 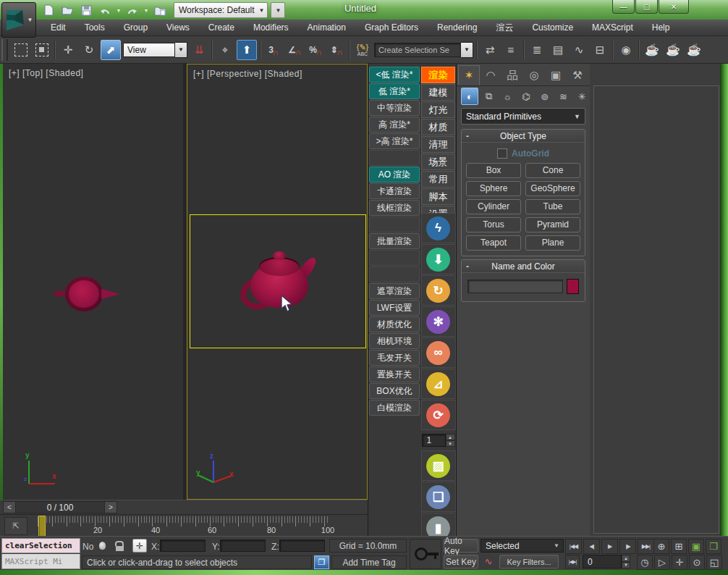 What do you see at coordinates (316, 50) in the screenshot?
I see `percent-snap-icon: %∩` at bounding box center [316, 50].